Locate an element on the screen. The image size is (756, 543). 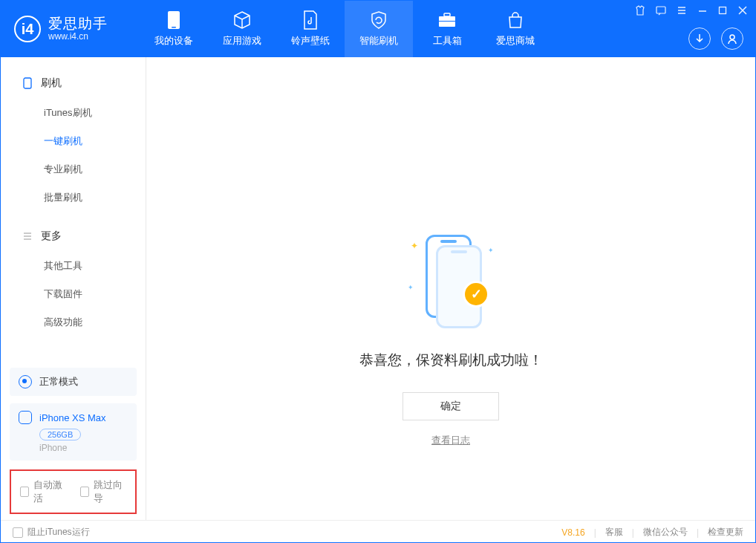
flash-options-row: 自动激活 跳过向导 is located at coordinates (73, 492).